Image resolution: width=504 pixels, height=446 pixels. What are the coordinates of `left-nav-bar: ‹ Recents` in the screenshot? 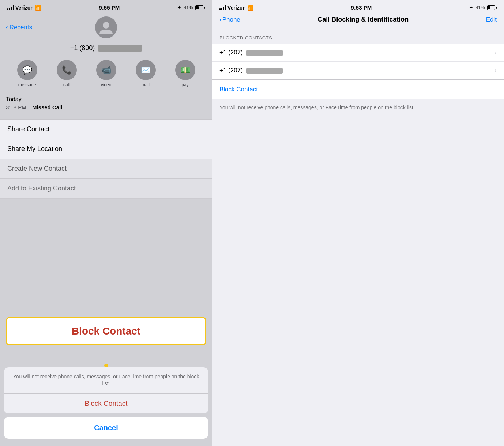 It's located at (106, 27).